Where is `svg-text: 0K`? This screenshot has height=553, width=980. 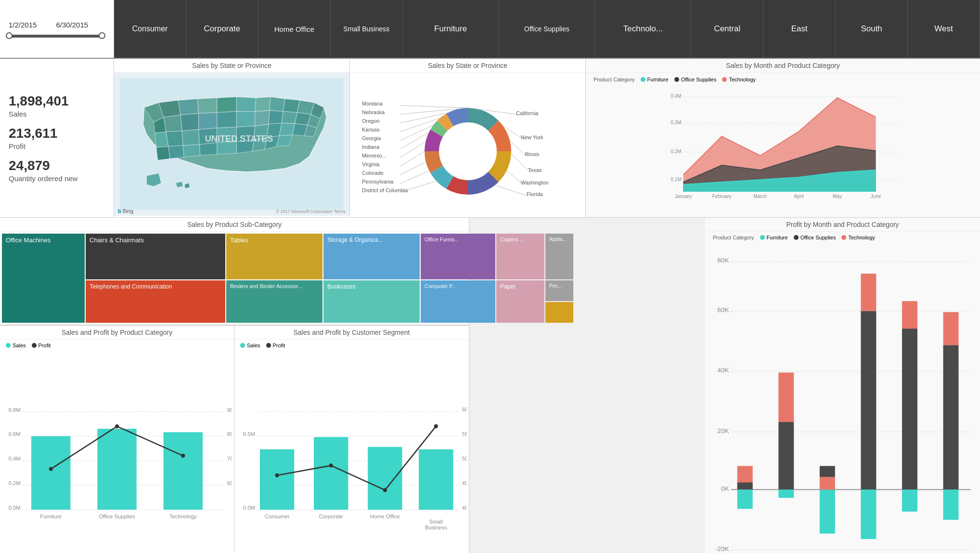
svg-text: 0K is located at coordinates (725, 488).